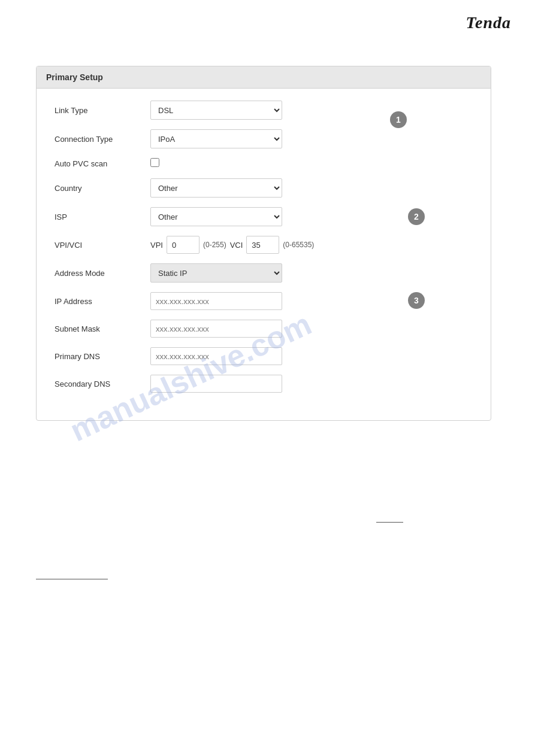 The width and height of the screenshot is (535, 756). I want to click on primary-dns-row: Primary DNS, so click(264, 356).